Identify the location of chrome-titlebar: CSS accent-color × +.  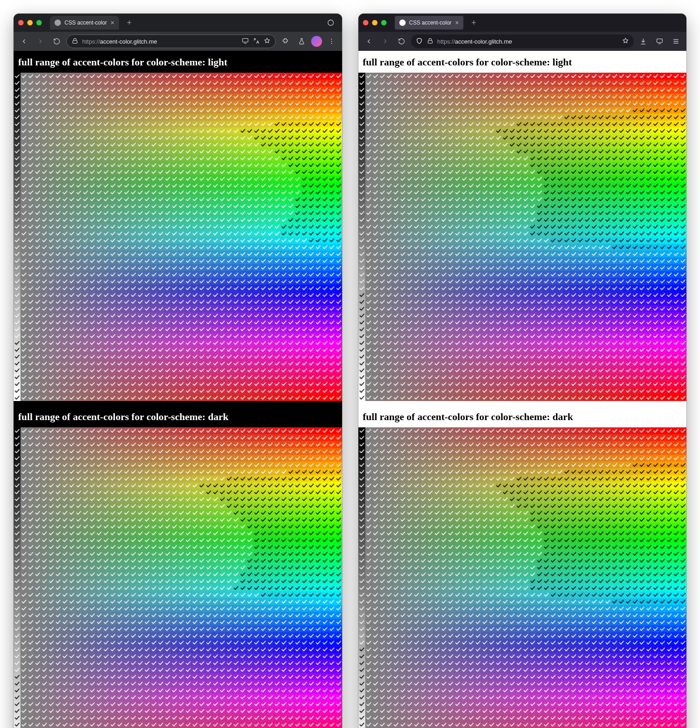
(178, 23).